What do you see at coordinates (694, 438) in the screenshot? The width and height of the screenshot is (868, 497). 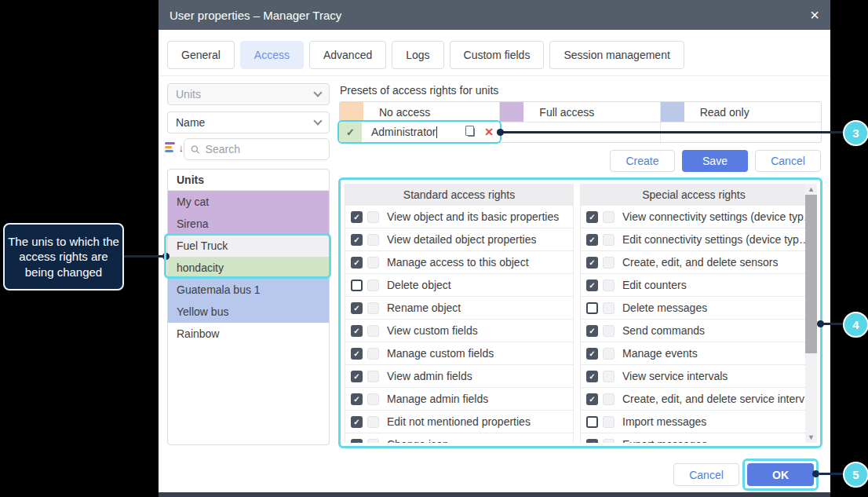 I see `access-right-row: ✓Export messages` at bounding box center [694, 438].